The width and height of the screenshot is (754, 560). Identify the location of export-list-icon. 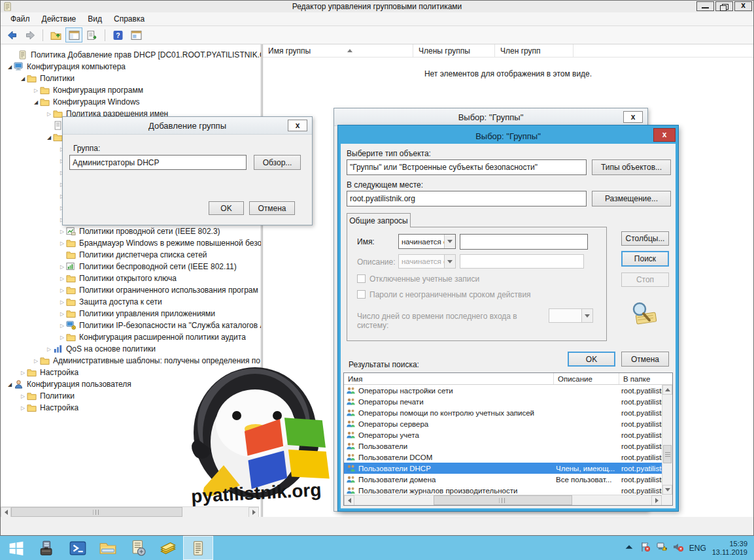
(92, 35).